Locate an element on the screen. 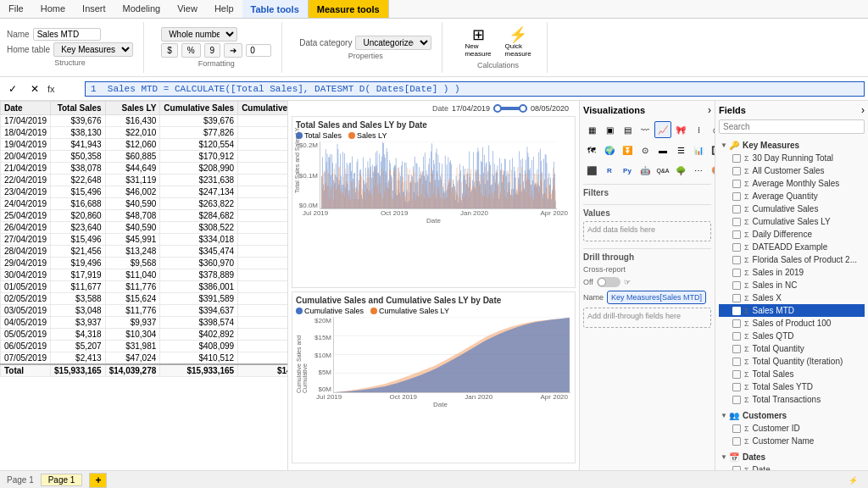 The height and width of the screenshot is (488, 868). list-item: Σ 30 Day Running Total is located at coordinates (792, 158).